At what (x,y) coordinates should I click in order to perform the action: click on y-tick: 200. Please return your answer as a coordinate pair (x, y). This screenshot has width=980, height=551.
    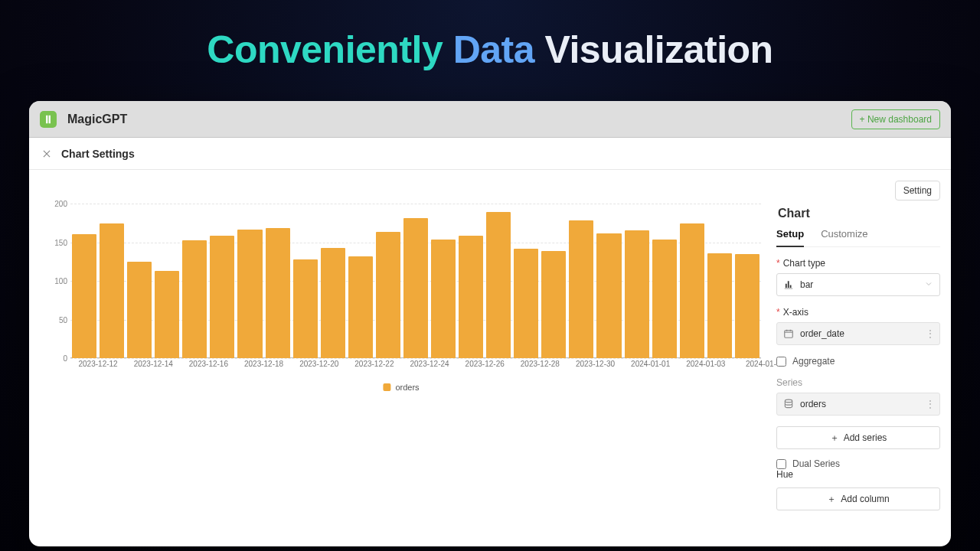
    Looking at the image, I should click on (54, 204).